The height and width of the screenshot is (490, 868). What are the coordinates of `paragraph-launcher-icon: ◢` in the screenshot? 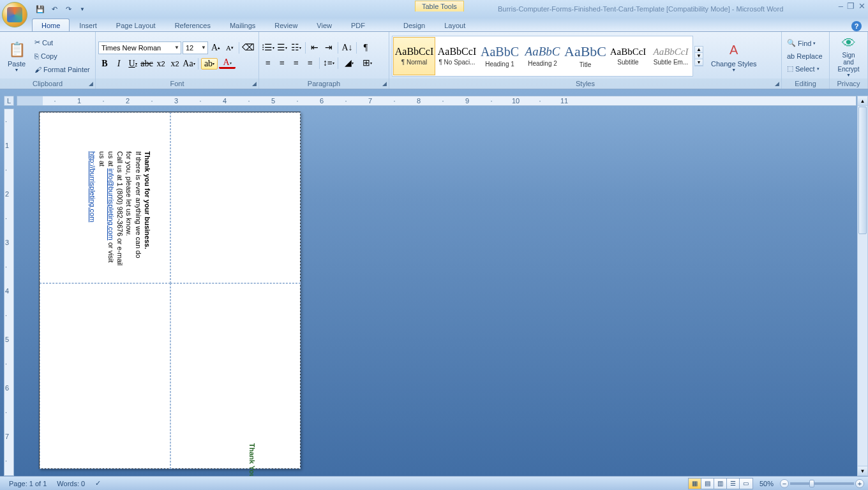 It's located at (384, 84).